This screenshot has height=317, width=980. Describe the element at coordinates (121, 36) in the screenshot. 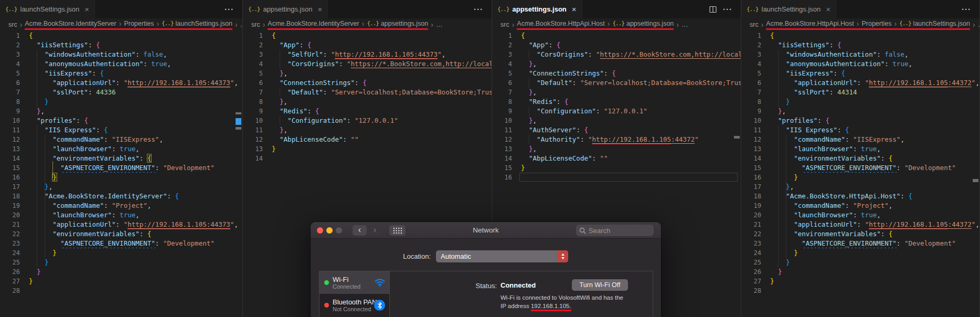

I see `code-line: 1{` at that location.